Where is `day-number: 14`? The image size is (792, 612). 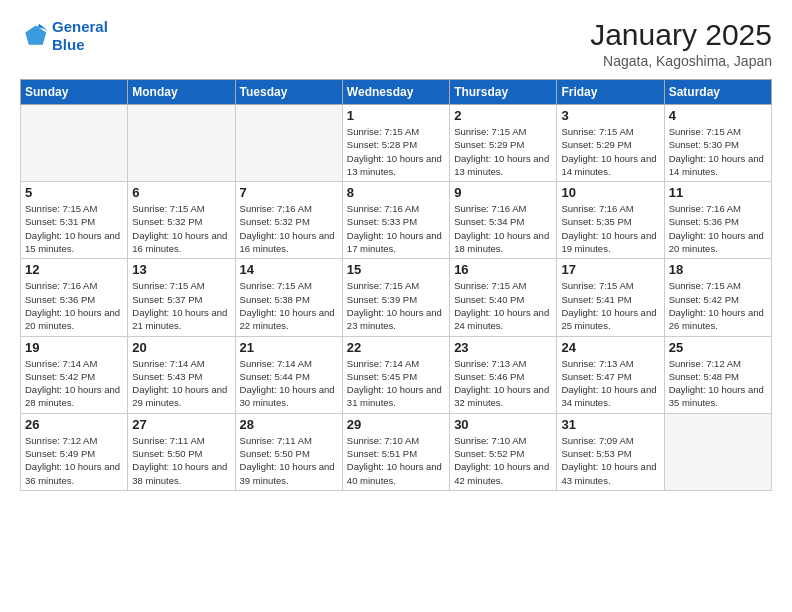 day-number: 14 is located at coordinates (289, 270).